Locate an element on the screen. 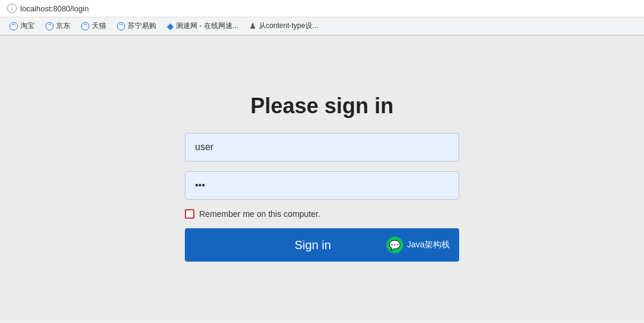 Image resolution: width=644 pixels, height=323 pixels. remember-label: Remember me on this computer. is located at coordinates (260, 214).